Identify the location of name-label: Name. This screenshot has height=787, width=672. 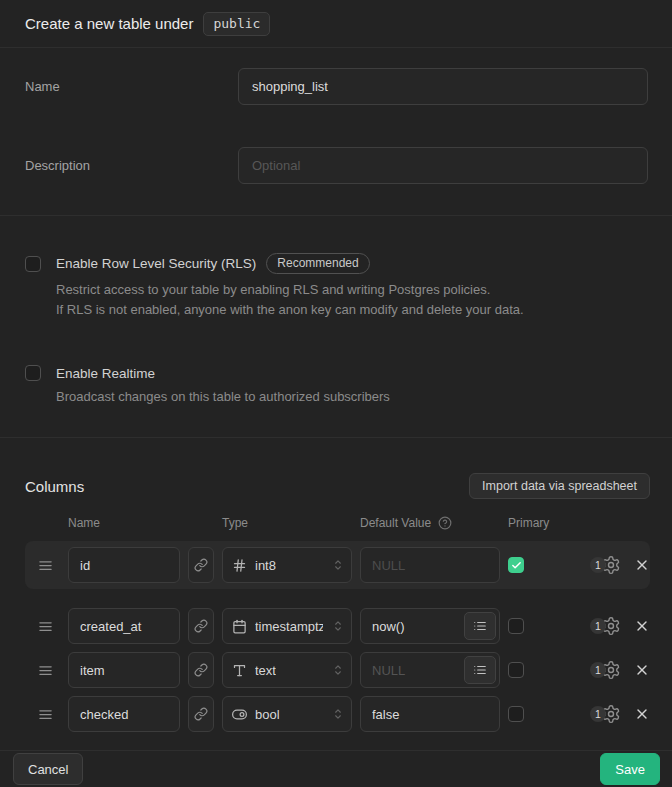
(132, 81).